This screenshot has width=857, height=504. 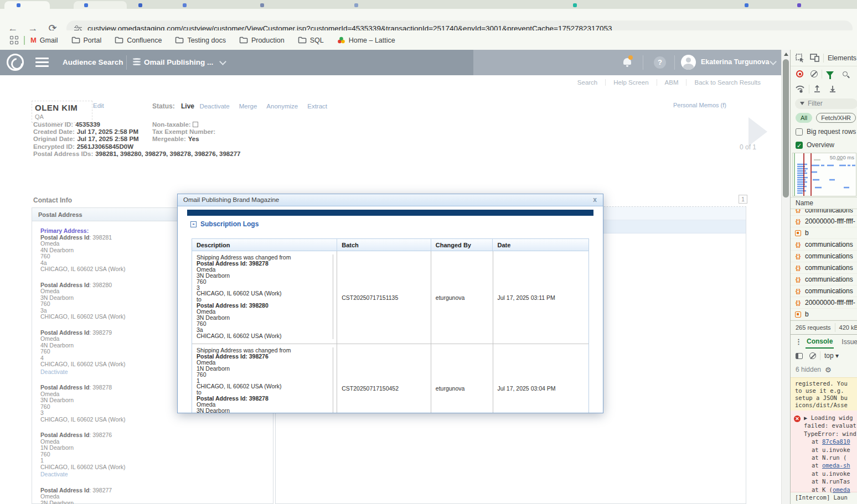 What do you see at coordinates (798, 342) in the screenshot?
I see `drawer-menu-icon: ⋮` at bounding box center [798, 342].